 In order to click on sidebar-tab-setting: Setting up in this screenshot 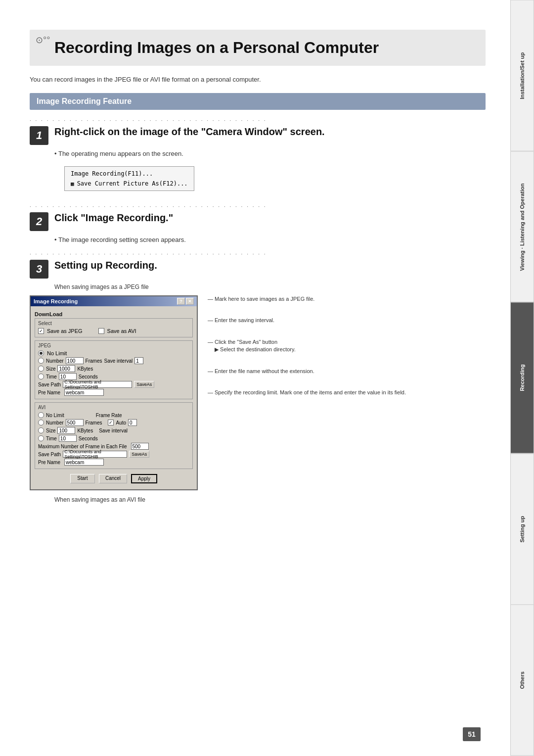, I will do `click(522, 529)`.